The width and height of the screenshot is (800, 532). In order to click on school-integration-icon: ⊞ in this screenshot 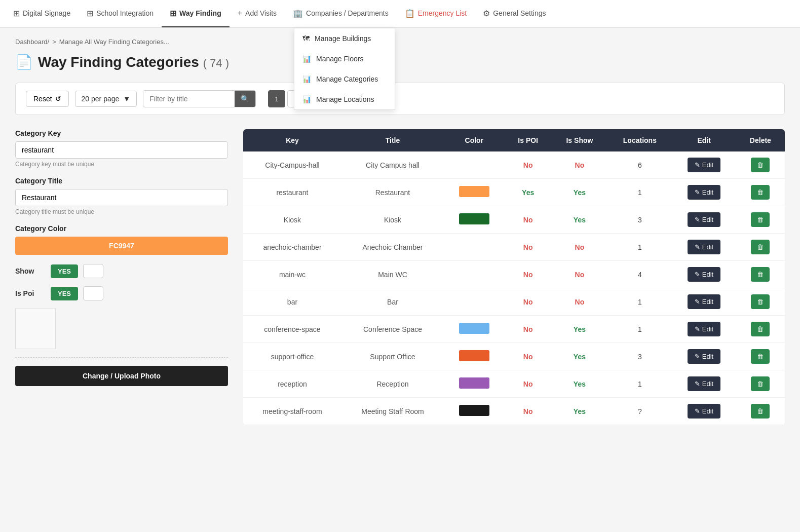, I will do `click(90, 13)`.